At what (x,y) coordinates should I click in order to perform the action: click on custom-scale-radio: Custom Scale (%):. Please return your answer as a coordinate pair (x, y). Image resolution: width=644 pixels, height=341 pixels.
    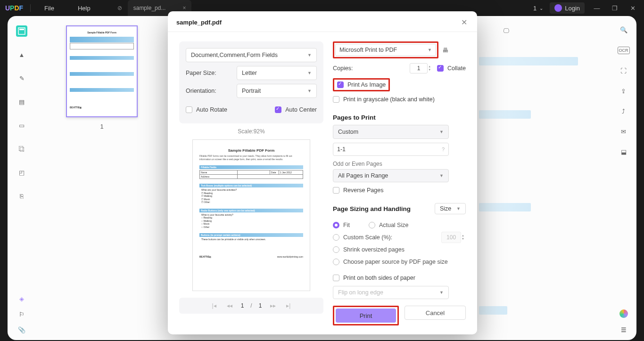
    Looking at the image, I should click on (363, 237).